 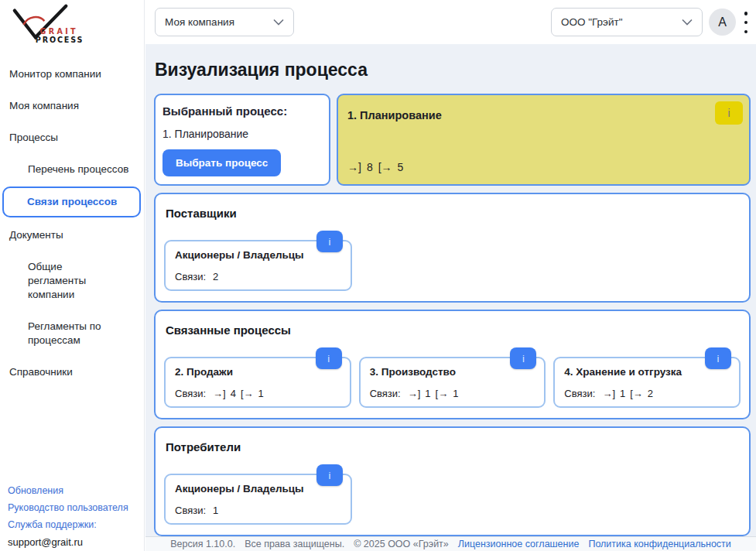 I want to click on selected-process-panel: Выбранный процесс: 1. Планирование Выбра…, so click(x=242, y=139).